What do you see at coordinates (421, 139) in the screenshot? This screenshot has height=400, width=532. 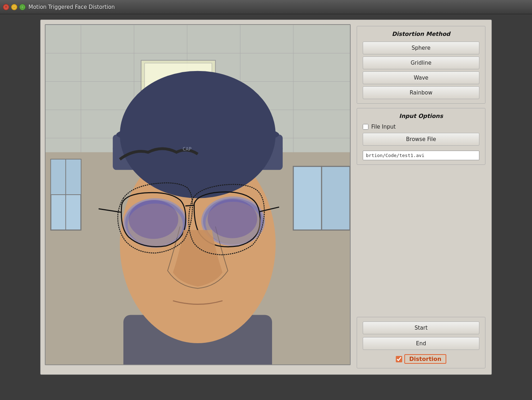 I see `browse-file-button: Browse File` at bounding box center [421, 139].